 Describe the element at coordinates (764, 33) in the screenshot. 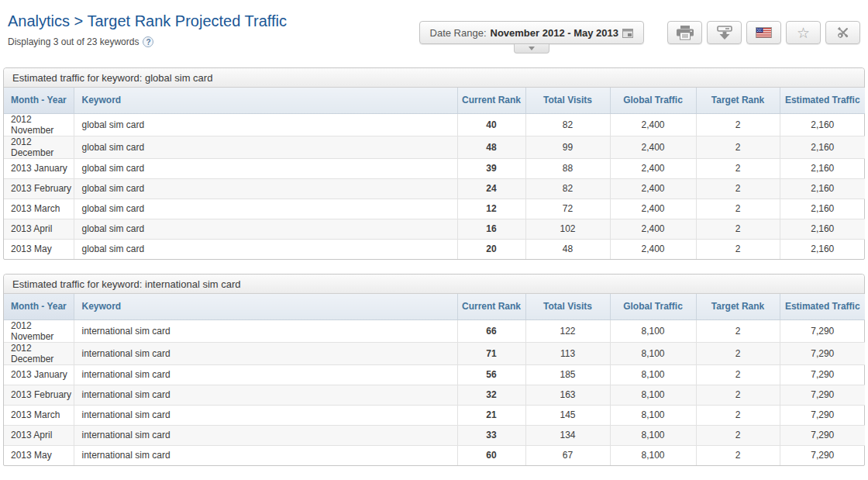

I see `us-flag-icon` at that location.